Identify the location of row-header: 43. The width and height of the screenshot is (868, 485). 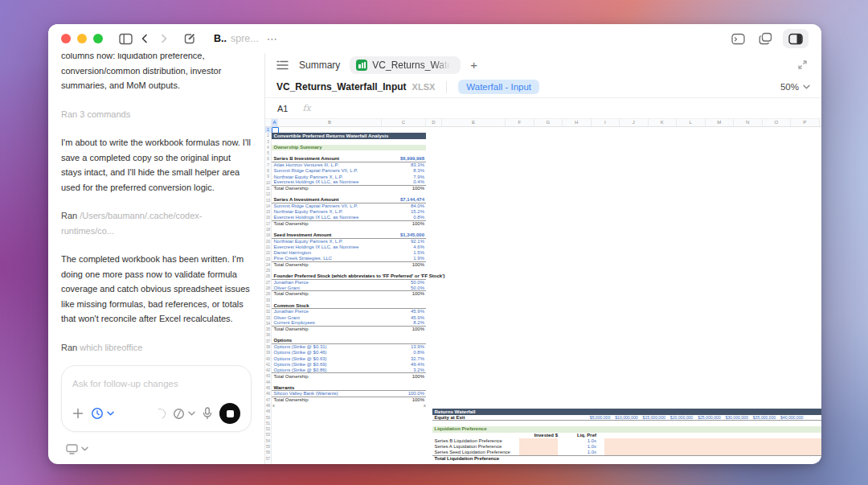
(268, 376).